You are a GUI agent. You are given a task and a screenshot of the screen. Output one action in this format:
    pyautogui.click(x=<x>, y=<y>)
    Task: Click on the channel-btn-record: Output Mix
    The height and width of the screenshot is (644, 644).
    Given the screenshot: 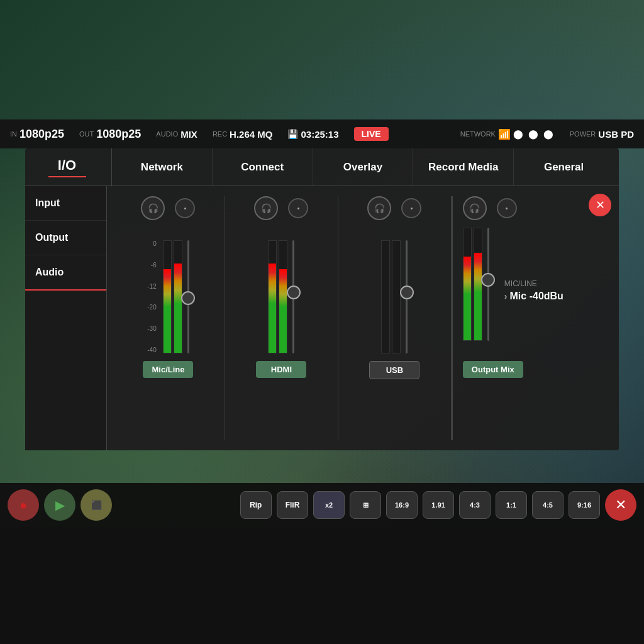 What is the action you would take?
    pyautogui.click(x=493, y=370)
    